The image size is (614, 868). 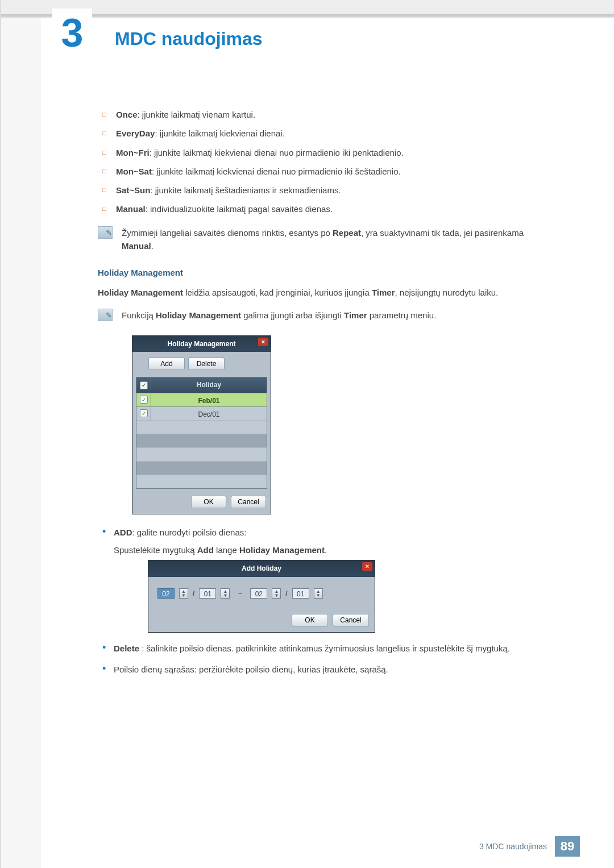 I want to click on hm-paragraph: Holiday Management leidžia apsisaugoti, …, so click(x=327, y=292).